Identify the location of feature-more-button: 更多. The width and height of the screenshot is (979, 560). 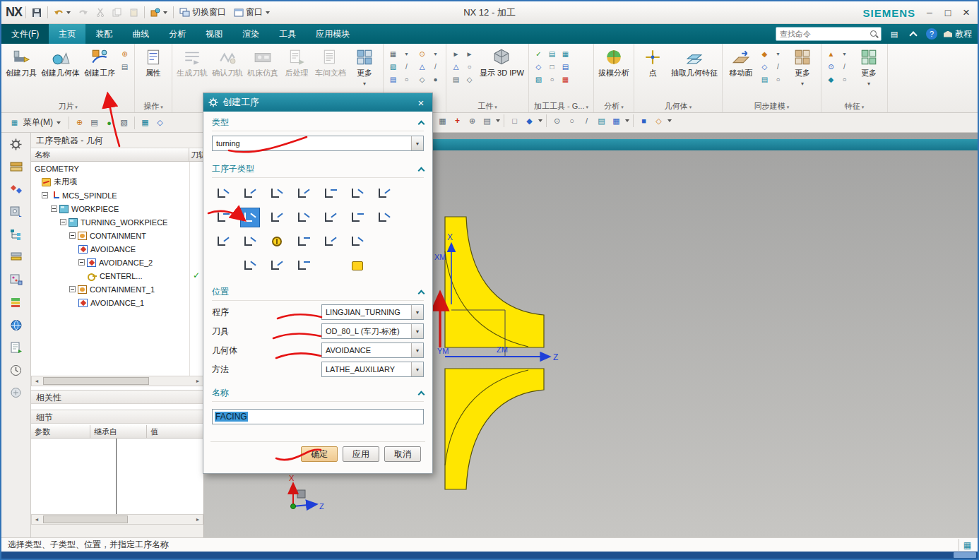
(869, 67).